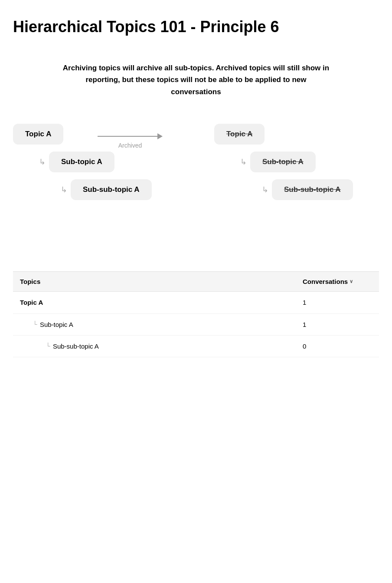 The height and width of the screenshot is (583, 392). What do you see at coordinates (337, 346) in the screenshot?
I see `row-conversations-col: 0` at bounding box center [337, 346].